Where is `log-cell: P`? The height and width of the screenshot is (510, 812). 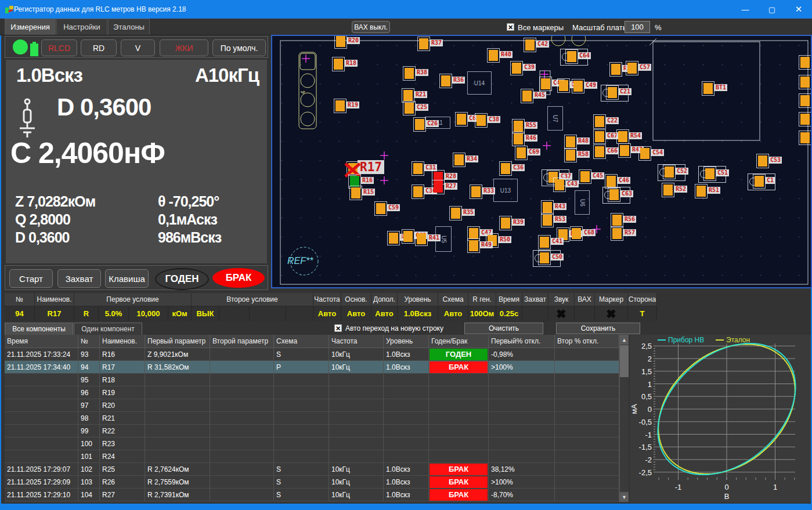
log-cell: P is located at coordinates (302, 367).